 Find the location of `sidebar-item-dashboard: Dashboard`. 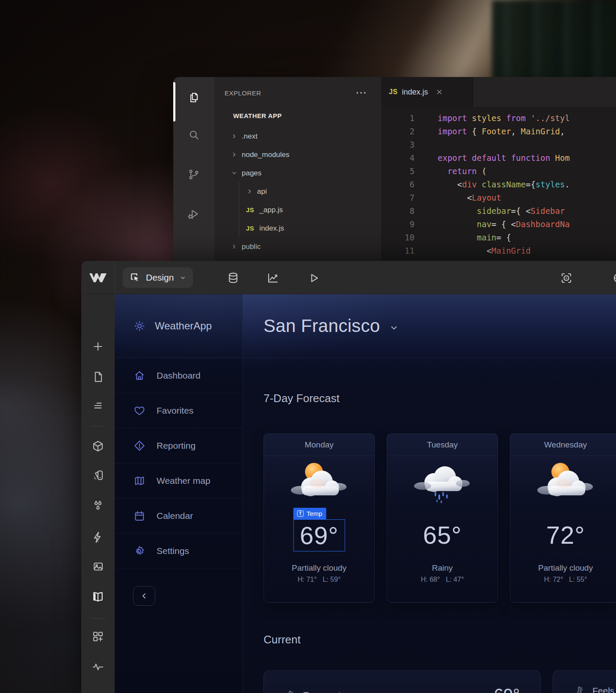

sidebar-item-dashboard: Dashboard is located at coordinates (179, 376).